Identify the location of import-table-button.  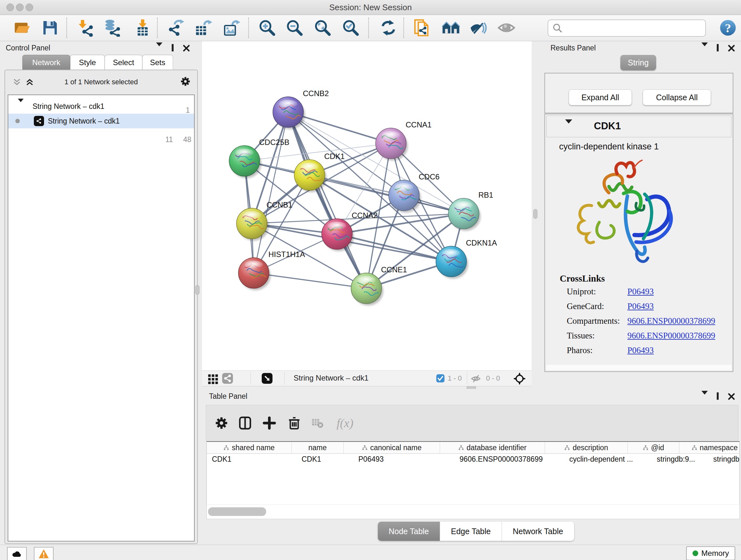
(143, 27).